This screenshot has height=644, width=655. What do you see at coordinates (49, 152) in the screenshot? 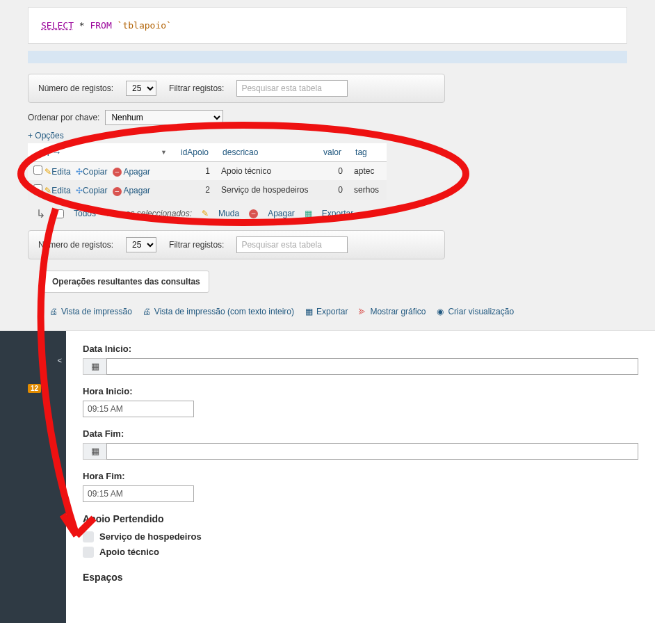
I see `header-arrows-icon: ←T→` at bounding box center [49, 152].